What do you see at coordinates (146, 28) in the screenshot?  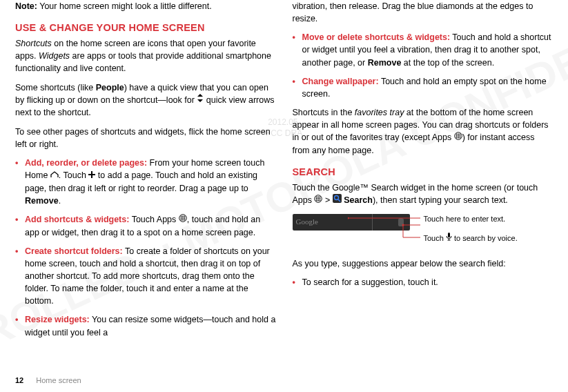 I see `section-title-home: USE & CHANGE YOUR HOME SCREEN` at bounding box center [146, 28].